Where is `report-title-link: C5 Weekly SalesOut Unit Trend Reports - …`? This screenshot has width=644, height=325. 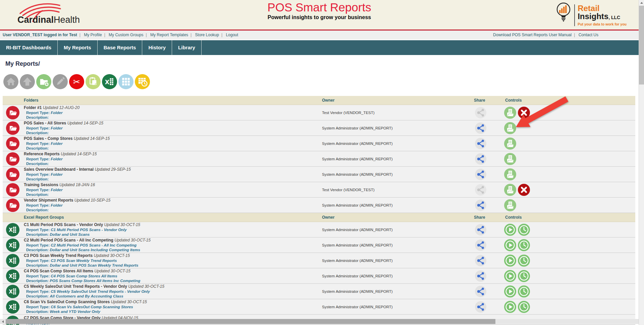
report-title-link: C5 Weekly SalesOut Unit Trend Reports - … is located at coordinates (75, 286).